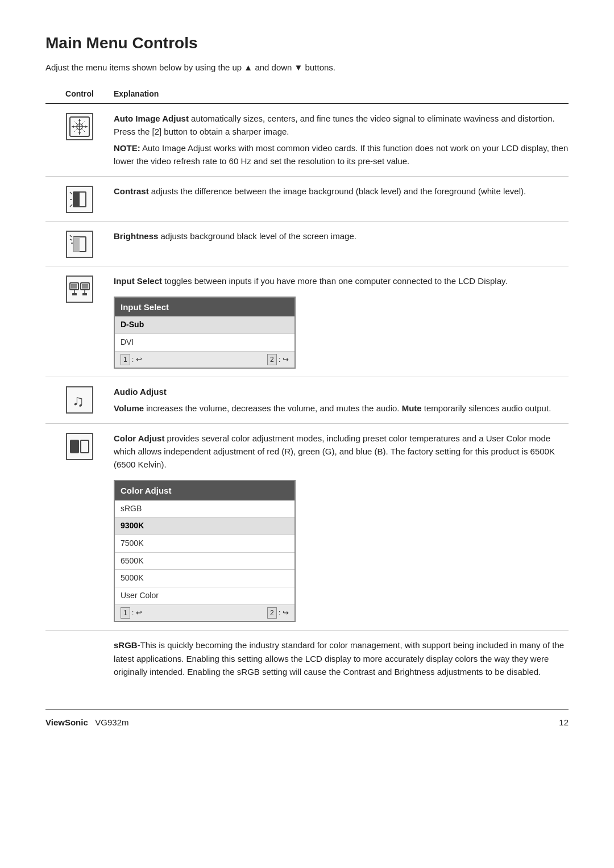 The height and width of the screenshot is (868, 614). I want to click on contrast-explanation: Contrast adjusts the difference between …, so click(341, 191).